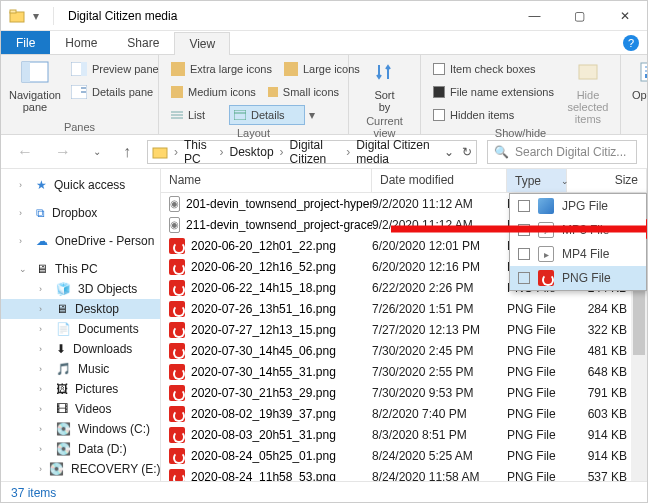  What do you see at coordinates (25, 152) in the screenshot?
I see `back-button: ←` at bounding box center [25, 152].